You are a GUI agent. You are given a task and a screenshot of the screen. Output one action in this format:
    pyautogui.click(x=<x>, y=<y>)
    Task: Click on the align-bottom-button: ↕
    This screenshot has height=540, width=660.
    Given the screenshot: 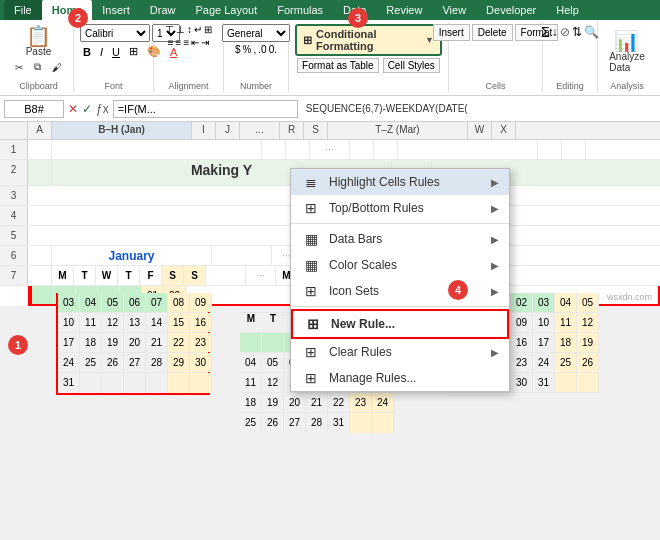 What is the action you would take?
    pyautogui.click(x=190, y=30)
    